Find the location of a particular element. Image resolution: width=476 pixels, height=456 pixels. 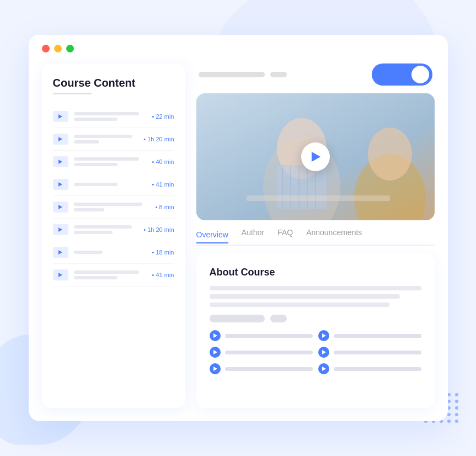

item-duration-8: • 41 min is located at coordinates (163, 275).